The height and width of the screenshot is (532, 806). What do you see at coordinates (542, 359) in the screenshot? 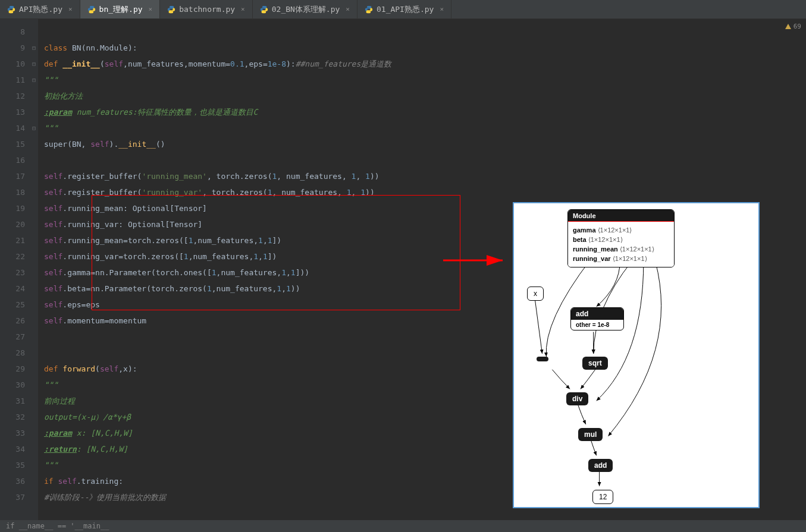
I see `node-sub` at bounding box center [542, 359].